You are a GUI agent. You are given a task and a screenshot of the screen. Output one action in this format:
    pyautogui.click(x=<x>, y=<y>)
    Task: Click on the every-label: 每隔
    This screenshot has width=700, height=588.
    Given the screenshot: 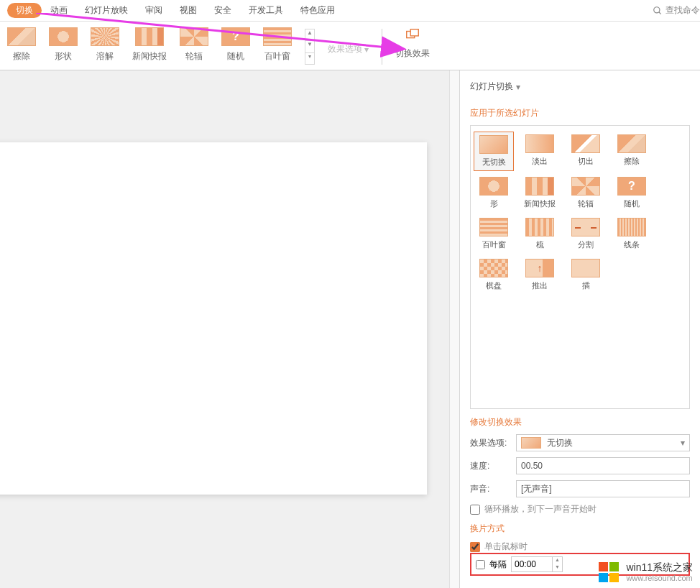 What is the action you would take?
    pyautogui.click(x=498, y=565)
    